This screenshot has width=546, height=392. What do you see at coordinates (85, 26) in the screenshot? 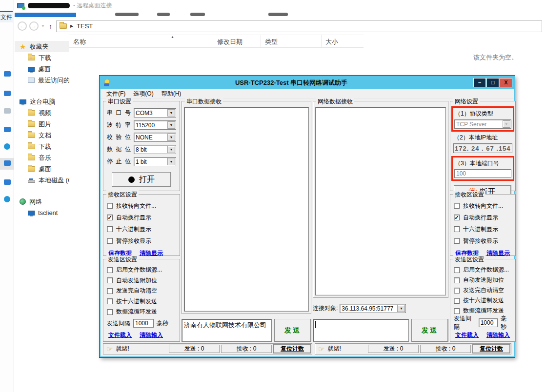
I see `breadcrumb: TEST` at bounding box center [85, 26].